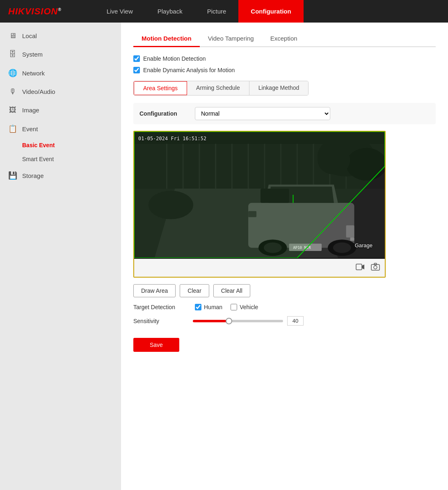  I want to click on sidebar-item-local: 🖥 Local, so click(61, 36).